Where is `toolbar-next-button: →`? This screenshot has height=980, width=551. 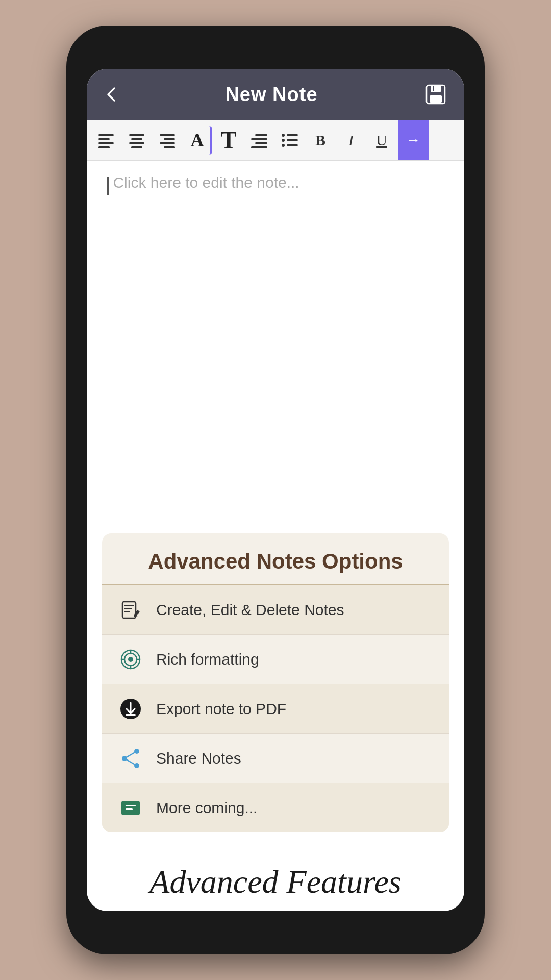
toolbar-next-button: → is located at coordinates (413, 140).